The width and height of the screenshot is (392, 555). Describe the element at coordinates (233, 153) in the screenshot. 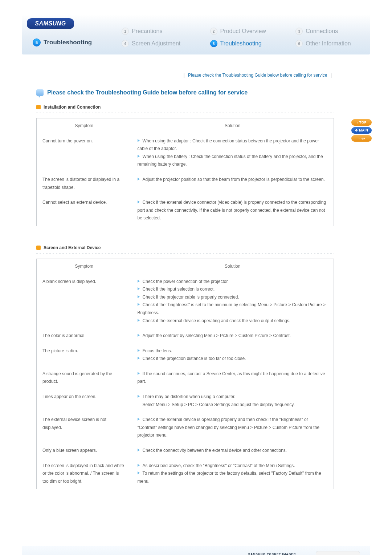

I see `solution-cell: When using the adaptor : Check the conne…` at that location.